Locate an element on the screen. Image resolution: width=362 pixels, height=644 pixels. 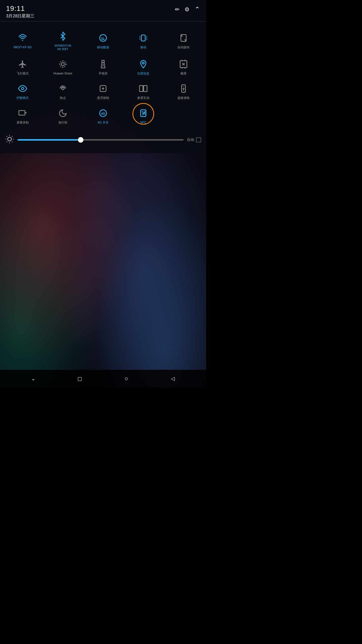
tile-mobile-data: 1L 移动数据 is located at coordinates (103, 41).